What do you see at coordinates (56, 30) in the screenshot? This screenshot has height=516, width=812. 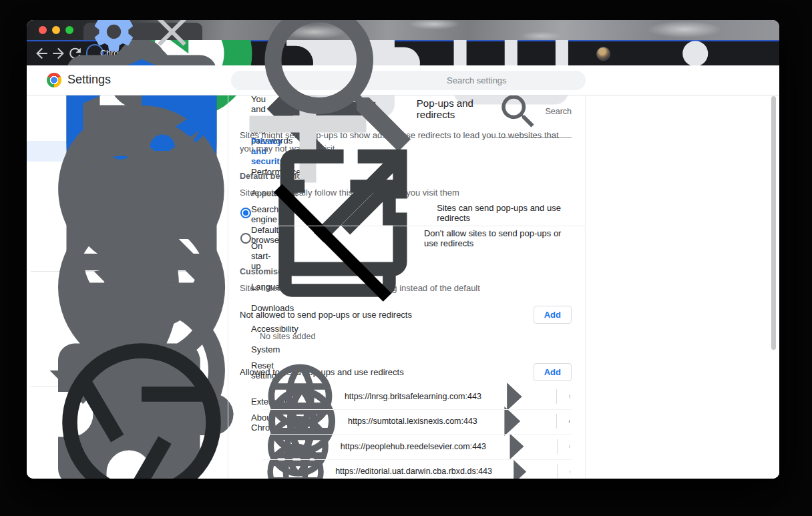 I see `window-controls` at bounding box center [56, 30].